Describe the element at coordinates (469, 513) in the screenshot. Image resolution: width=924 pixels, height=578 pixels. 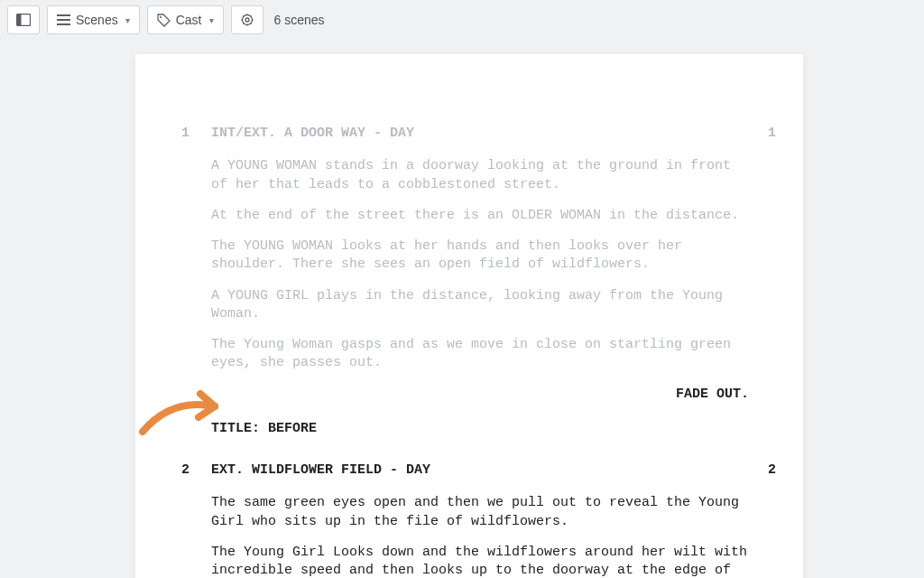
I see `action-text: The same green eyes open and then we pul…` at that location.